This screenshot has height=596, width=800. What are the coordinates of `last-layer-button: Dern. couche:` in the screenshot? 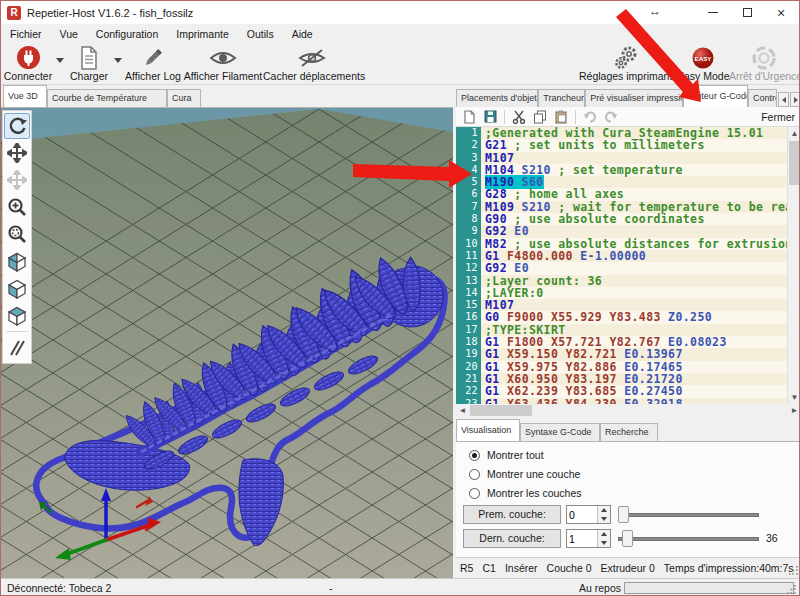 It's located at (512, 538).